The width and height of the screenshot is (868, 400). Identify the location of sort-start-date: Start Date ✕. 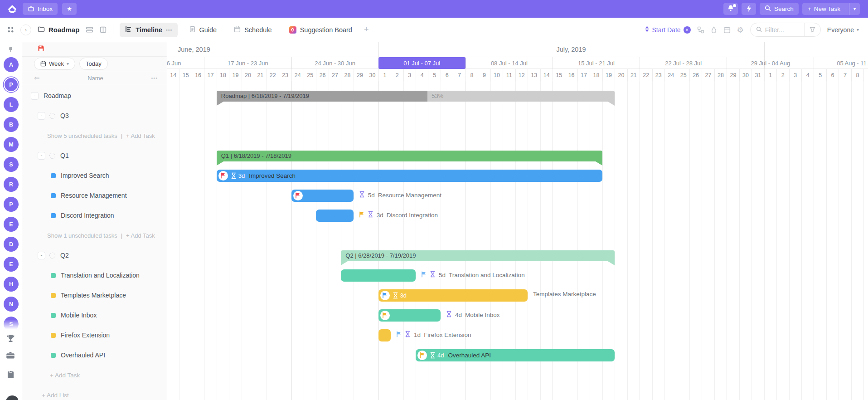
(668, 30).